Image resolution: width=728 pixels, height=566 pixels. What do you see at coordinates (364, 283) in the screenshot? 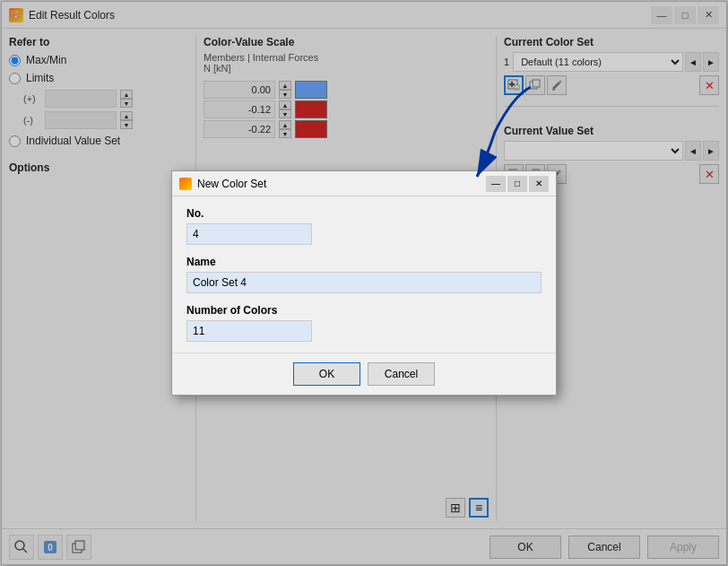
I see `name-input` at bounding box center [364, 283].